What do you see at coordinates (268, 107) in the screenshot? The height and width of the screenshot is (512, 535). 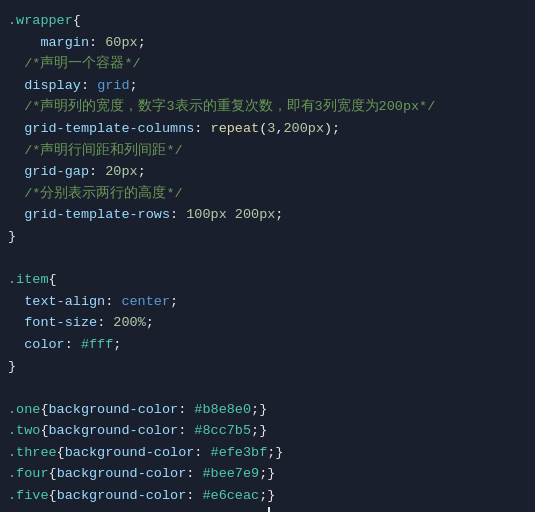 I see `code-line: /*声明列的宽度，数字3表示的重复次数，即有3列宽度为200px*/` at bounding box center [268, 107].